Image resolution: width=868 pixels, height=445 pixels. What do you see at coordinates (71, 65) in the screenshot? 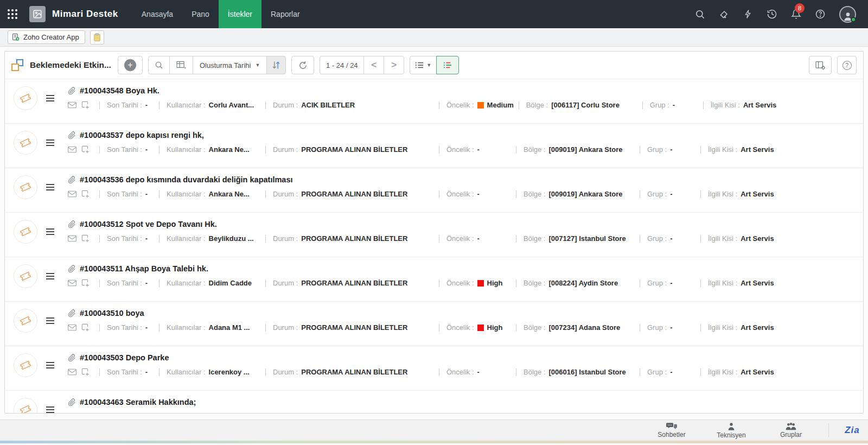
I see `view-title: Beklemedeki Etkin...` at bounding box center [71, 65].